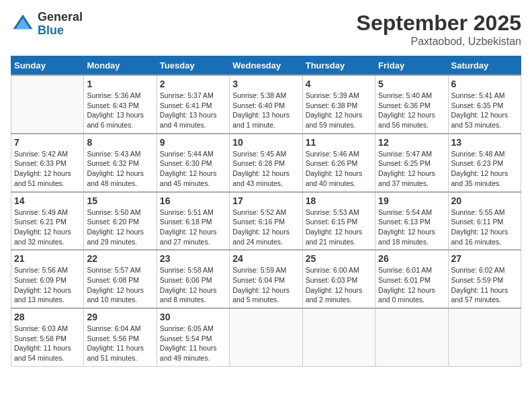  I want to click on day-number: 27, so click(485, 259).